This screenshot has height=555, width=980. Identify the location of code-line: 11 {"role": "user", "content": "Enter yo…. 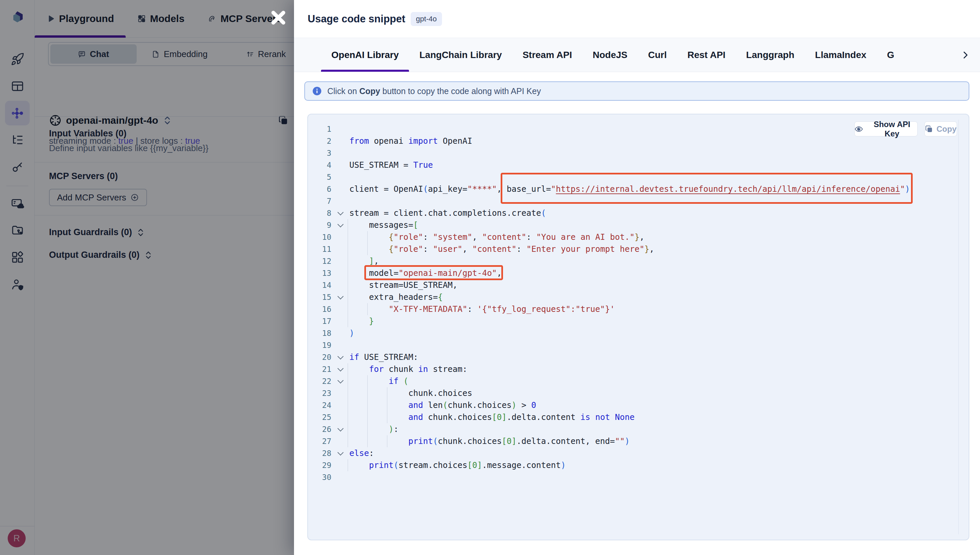
(633, 249).